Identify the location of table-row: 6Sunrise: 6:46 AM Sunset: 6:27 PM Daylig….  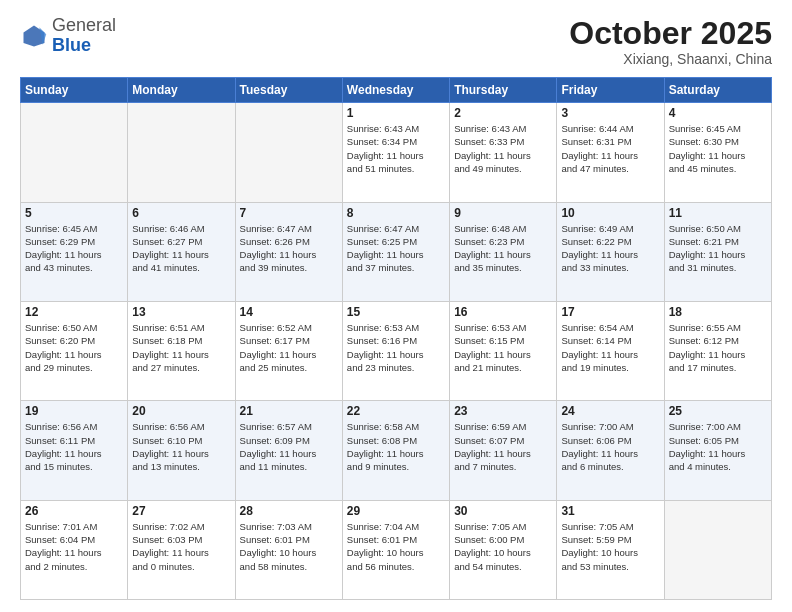
(182, 252).